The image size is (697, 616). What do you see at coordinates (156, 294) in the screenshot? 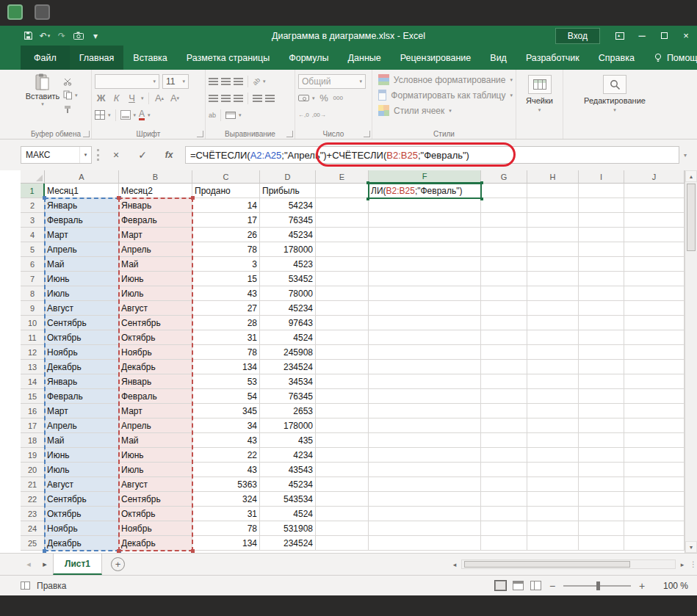
I see `cell-B8: Июль` at bounding box center [156, 294].